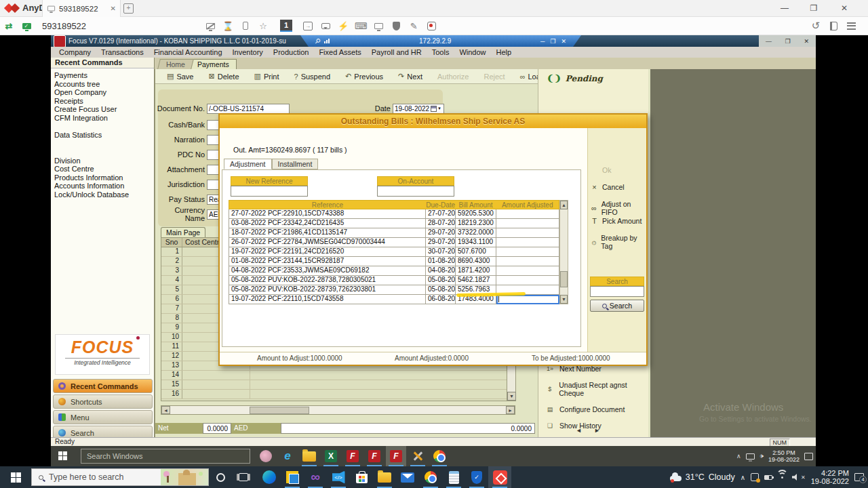 This screenshot has width=868, height=488. Describe the element at coordinates (755, 477) in the screenshot. I see `app-tray-icon` at that location.